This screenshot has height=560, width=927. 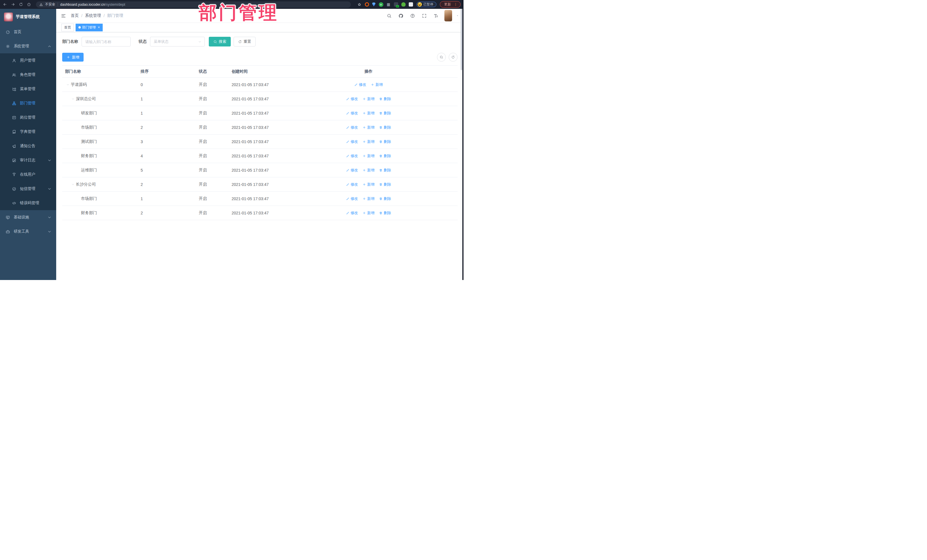 I want to click on forward-icon, so click(x=13, y=5).